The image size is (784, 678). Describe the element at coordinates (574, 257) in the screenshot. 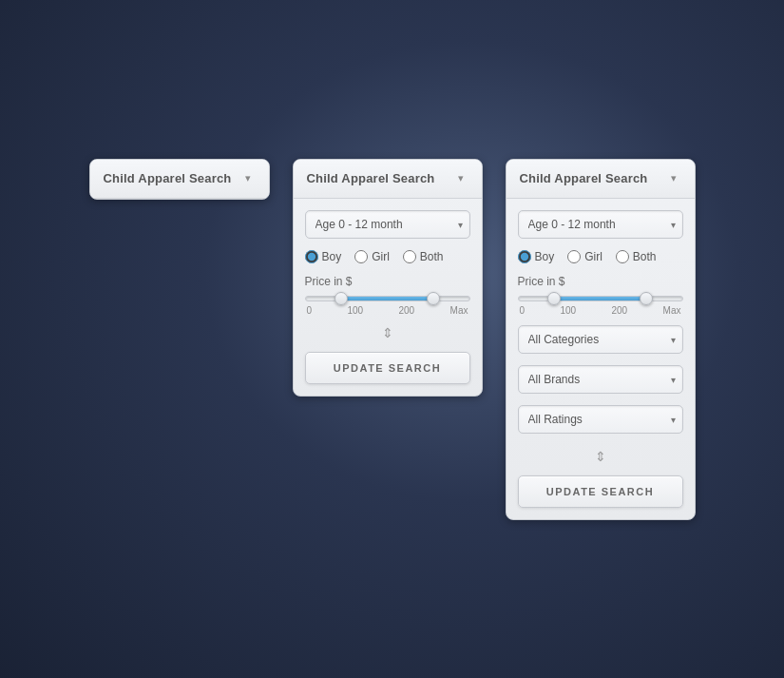

I see `widget-3-girl-radio` at that location.